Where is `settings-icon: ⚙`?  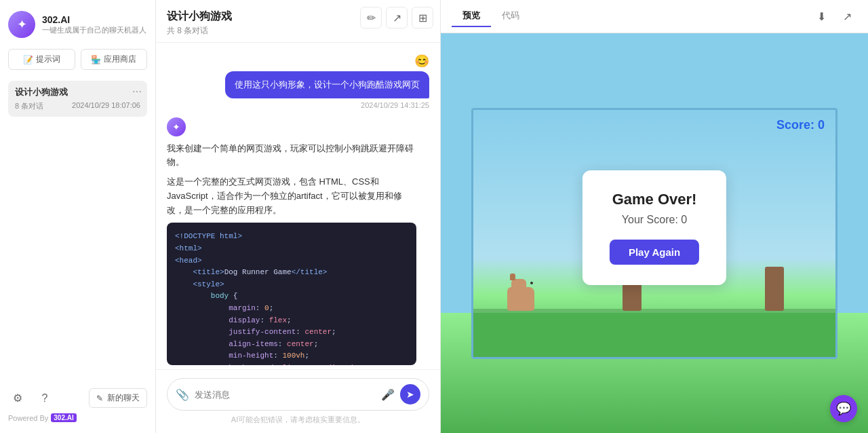
settings-icon: ⚙ is located at coordinates (18, 398).